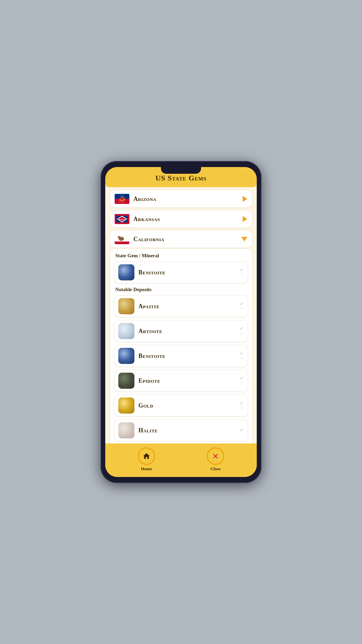 The image size is (362, 644). Describe the element at coordinates (181, 272) in the screenshot. I see `mineral-item-state-gem: Benitoite ✓ ♡` at that location.